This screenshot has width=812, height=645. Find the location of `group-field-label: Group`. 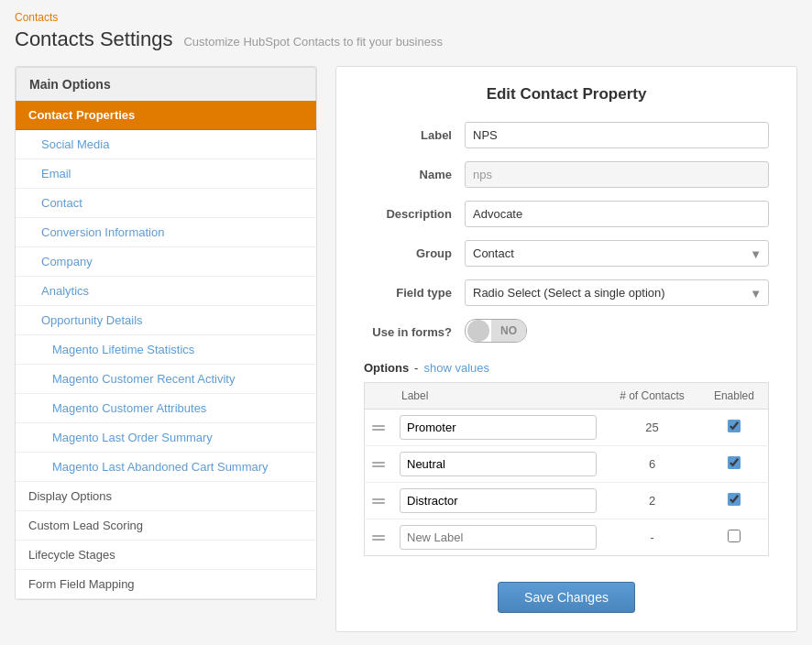

group-field-label: Group is located at coordinates (414, 253).